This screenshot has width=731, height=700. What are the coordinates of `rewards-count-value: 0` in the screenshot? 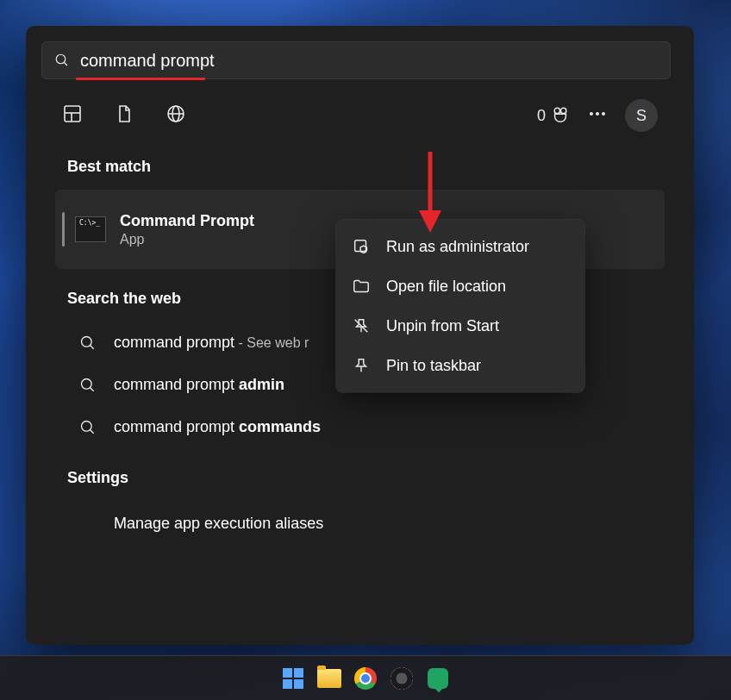 It's located at (541, 116).